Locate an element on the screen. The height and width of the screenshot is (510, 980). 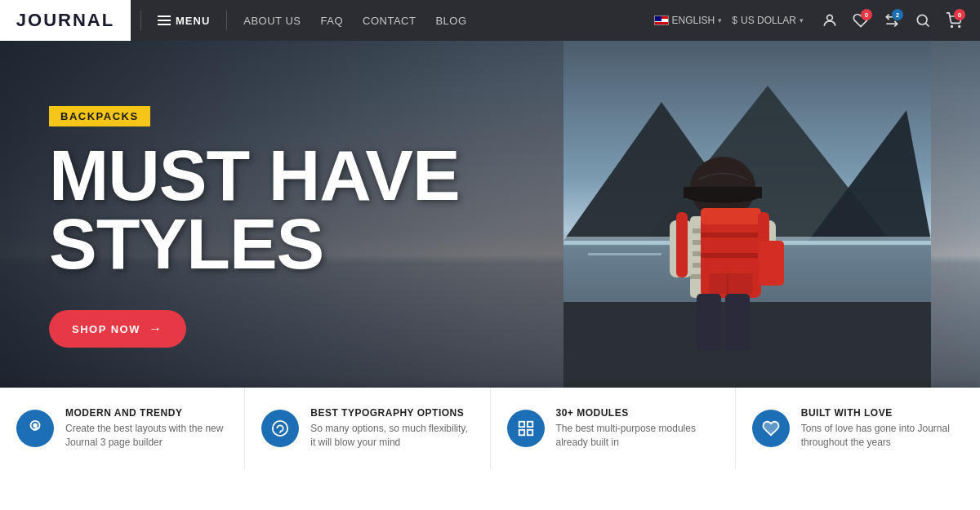
logo: JOURNAL is located at coordinates (65, 20).